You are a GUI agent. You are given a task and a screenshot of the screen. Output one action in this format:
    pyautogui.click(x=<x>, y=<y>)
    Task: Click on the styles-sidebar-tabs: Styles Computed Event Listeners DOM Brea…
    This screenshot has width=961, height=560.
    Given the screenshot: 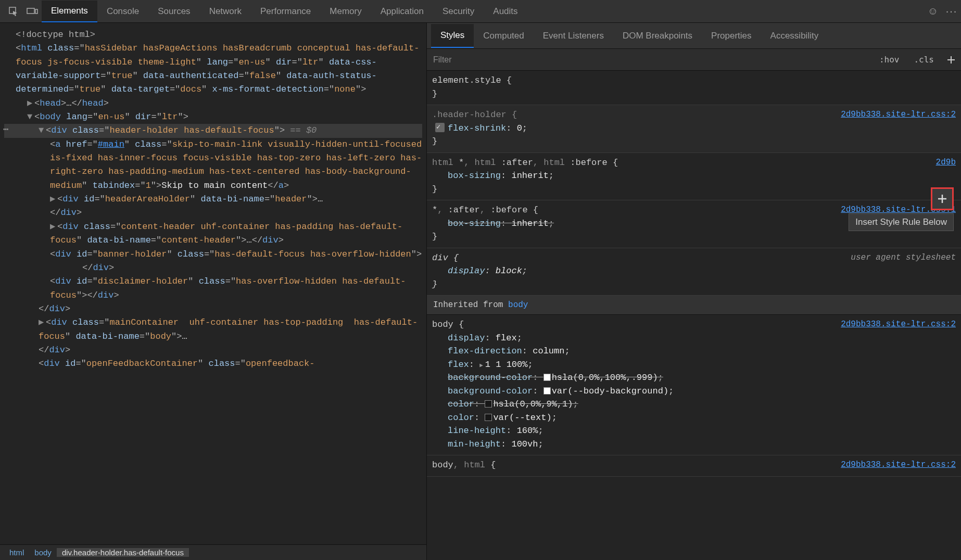 What is the action you would take?
    pyautogui.click(x=694, y=36)
    